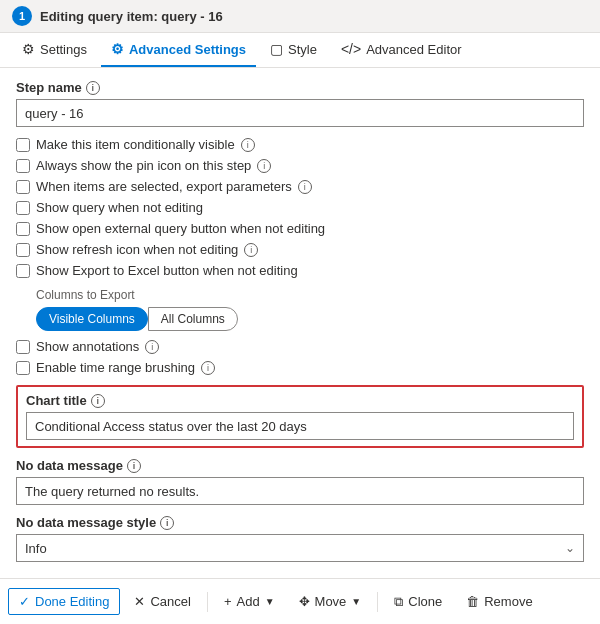 The image size is (600, 624). What do you see at coordinates (72, 602) in the screenshot?
I see `done-editing-label: Done Editing` at bounding box center [72, 602].